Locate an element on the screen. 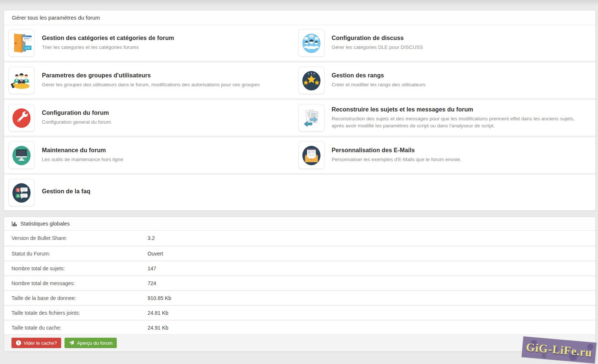  stat-label: Statut du Forum: is located at coordinates (76, 254).